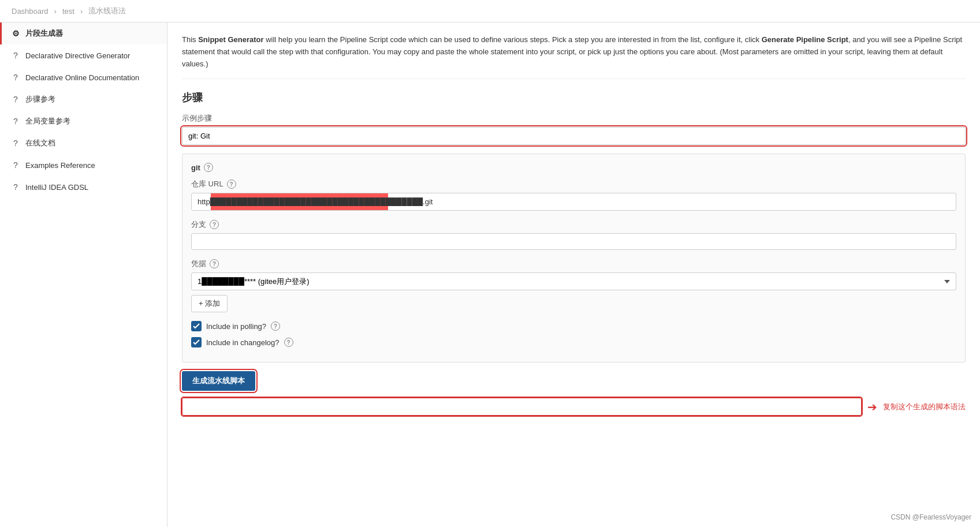  Describe the element at coordinates (16, 187) in the screenshot. I see `question-icon-7: ?` at that location.